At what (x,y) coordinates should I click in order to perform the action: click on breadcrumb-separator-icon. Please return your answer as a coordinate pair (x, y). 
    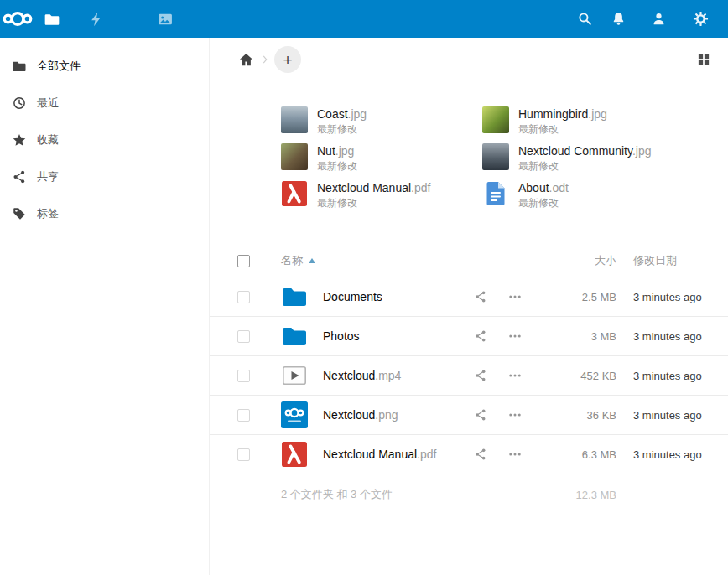
    Looking at the image, I should click on (265, 60).